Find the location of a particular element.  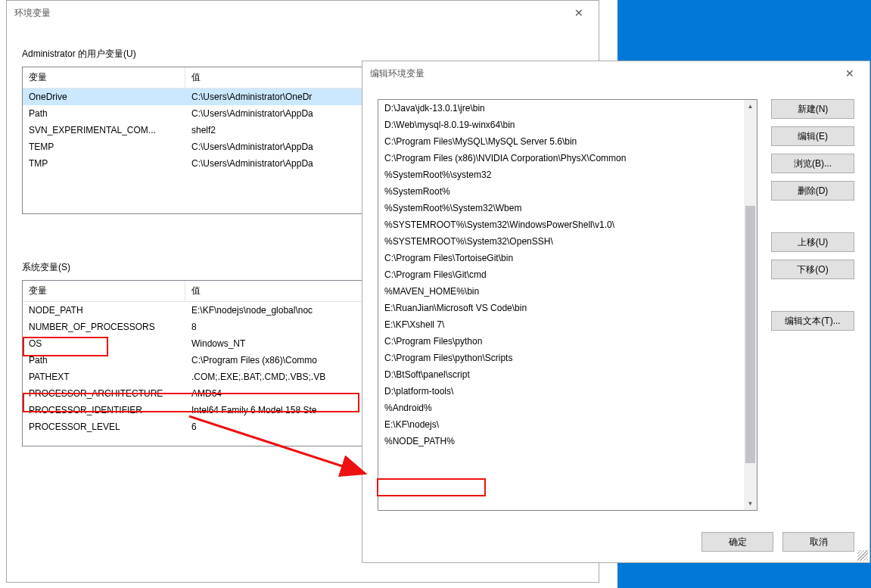

list-item: D:\Web\mysql-8.0.19-winx64\bin is located at coordinates (561, 125).